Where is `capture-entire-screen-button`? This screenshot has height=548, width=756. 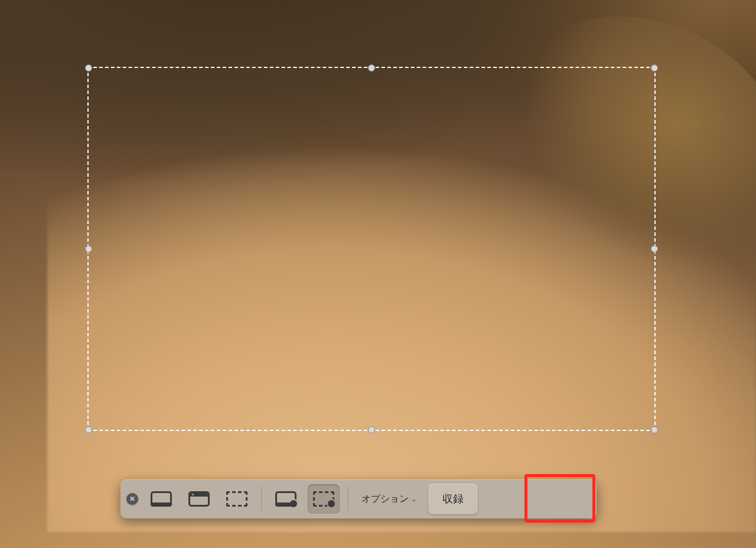
capture-entire-screen-button is located at coordinates (161, 499).